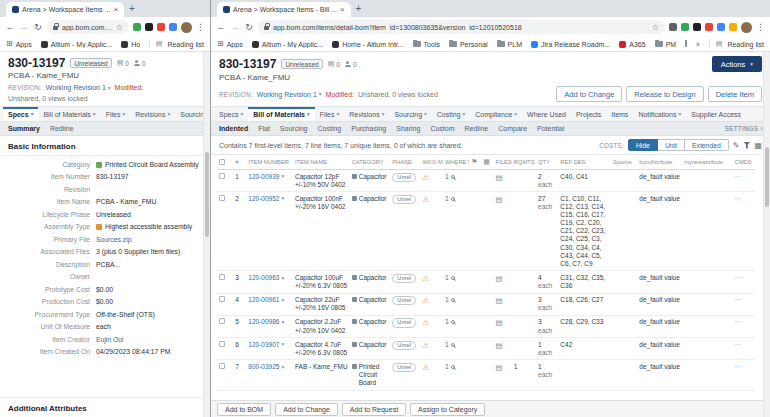 Image resolution: width=770 pixels, height=417 pixels. I want to click on tab-indented: Indented, so click(234, 128).